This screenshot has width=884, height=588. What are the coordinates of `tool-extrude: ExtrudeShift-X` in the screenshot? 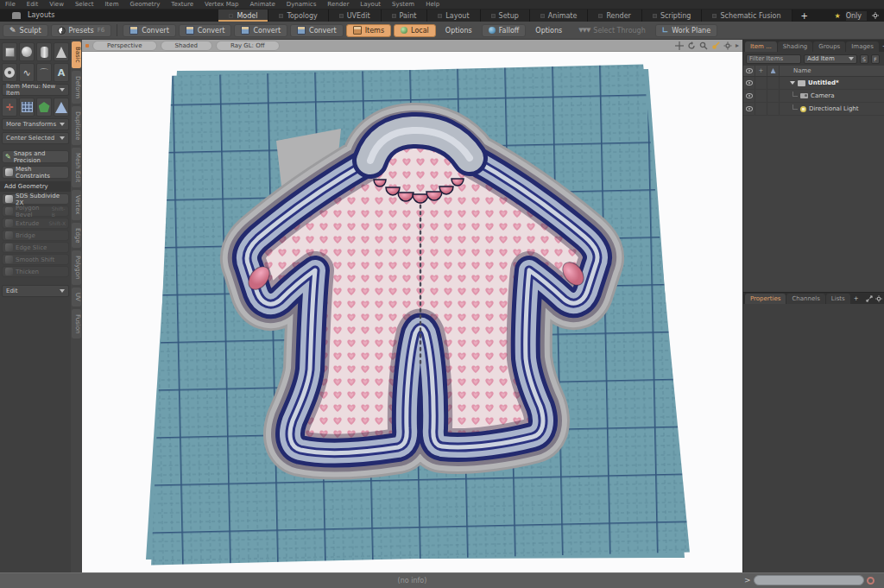 It's located at (35, 223).